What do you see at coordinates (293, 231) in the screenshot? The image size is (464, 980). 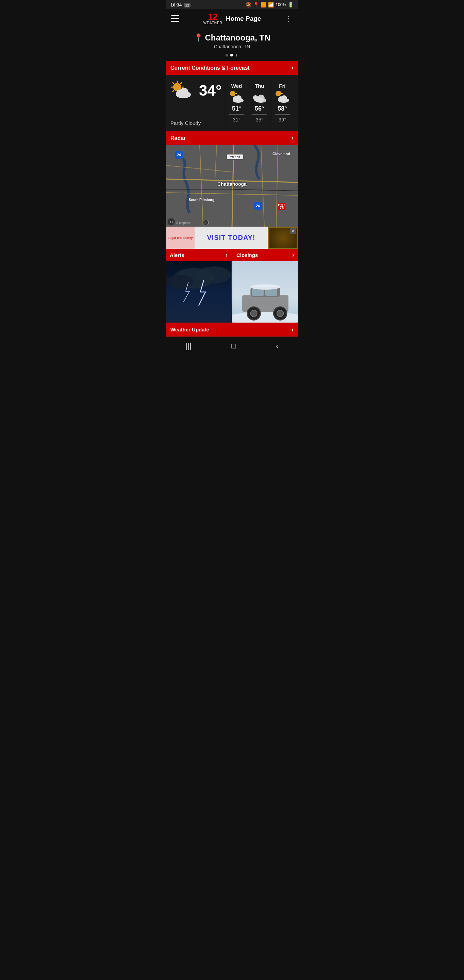 I see `ad-close-button: ✕` at bounding box center [293, 231].